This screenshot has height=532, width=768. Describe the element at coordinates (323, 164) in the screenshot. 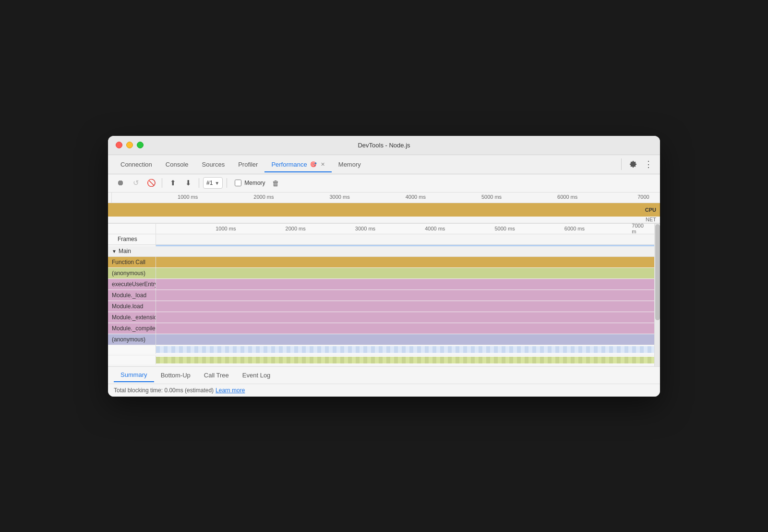

I see `performance-tab-close: ✕` at that location.